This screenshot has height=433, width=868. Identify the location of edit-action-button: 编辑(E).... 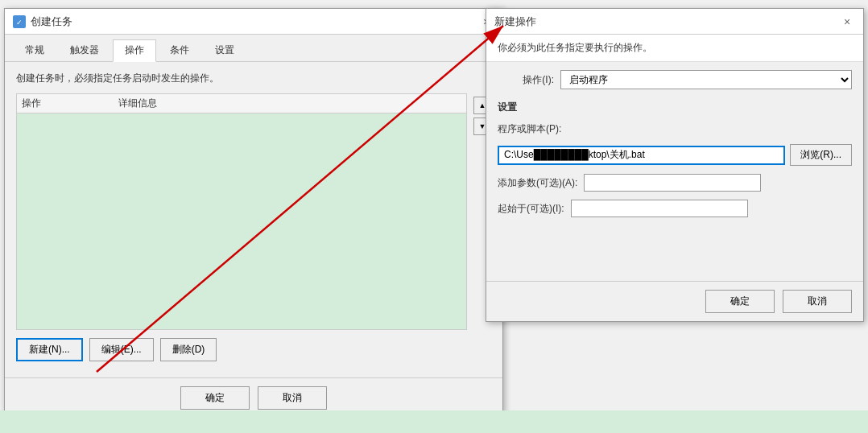
(122, 349).